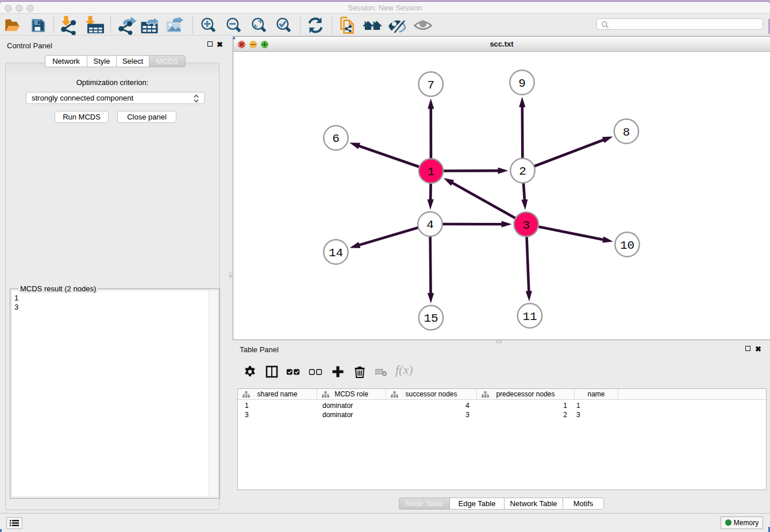 The width and height of the screenshot is (770, 532). Describe the element at coordinates (522, 84) in the screenshot. I see `svg-text: 9` at that location.